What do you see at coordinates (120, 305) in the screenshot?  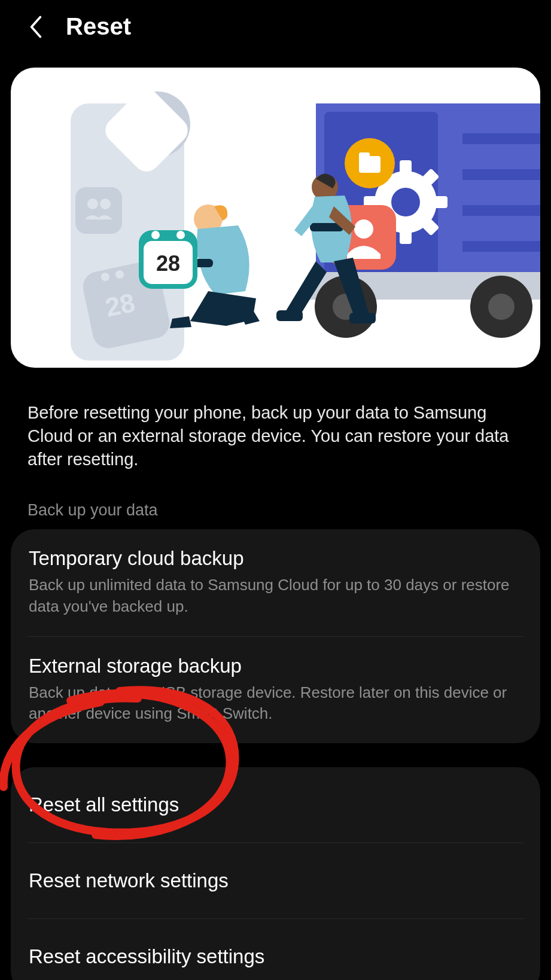 I see `illustration-phone-calendar: 28` at bounding box center [120, 305].